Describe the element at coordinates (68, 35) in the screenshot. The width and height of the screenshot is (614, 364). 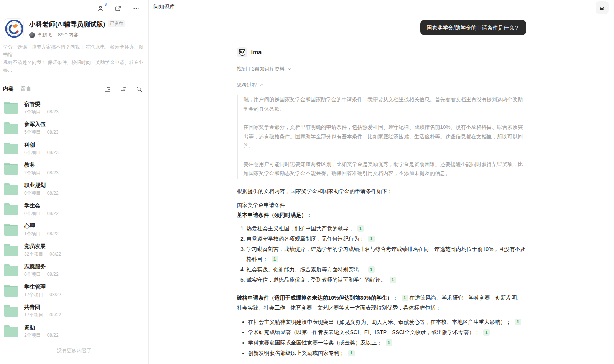
I see `content-count: 89个内容` at that location.